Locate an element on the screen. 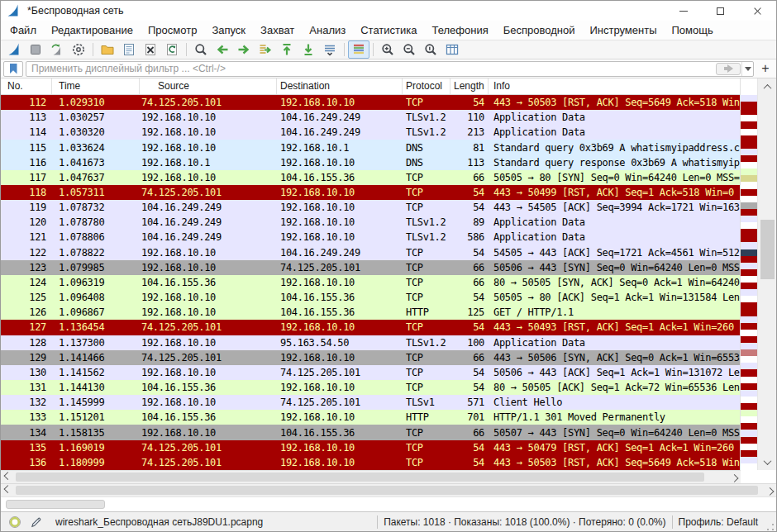 The width and height of the screenshot is (777, 532). packet-row-128: 1281.137300192.168.10.1095.163.54.50TLSv… is located at coordinates (370, 343).